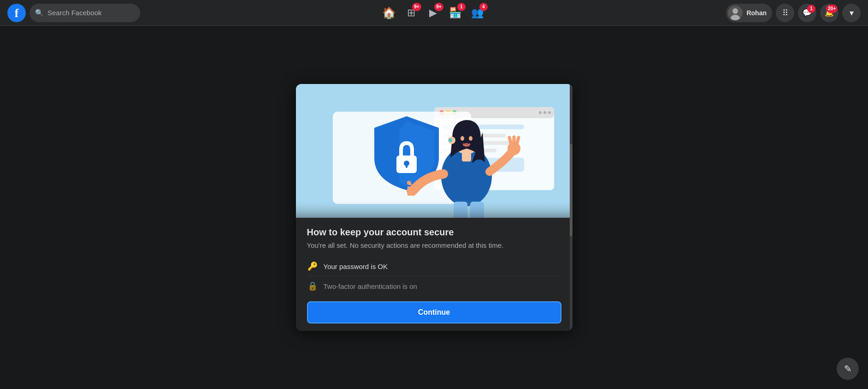  I want to click on security-item-password: 🔑 Your password is OK, so click(434, 266).